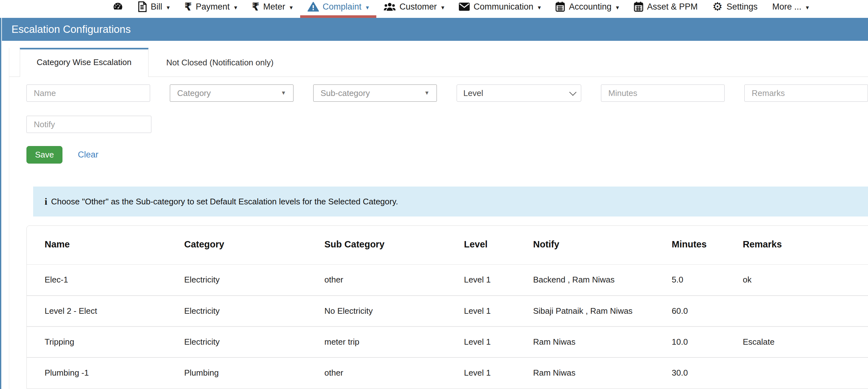  I want to click on info-banner-text: Choose "Other" as the Sub-category to se…, so click(224, 202).